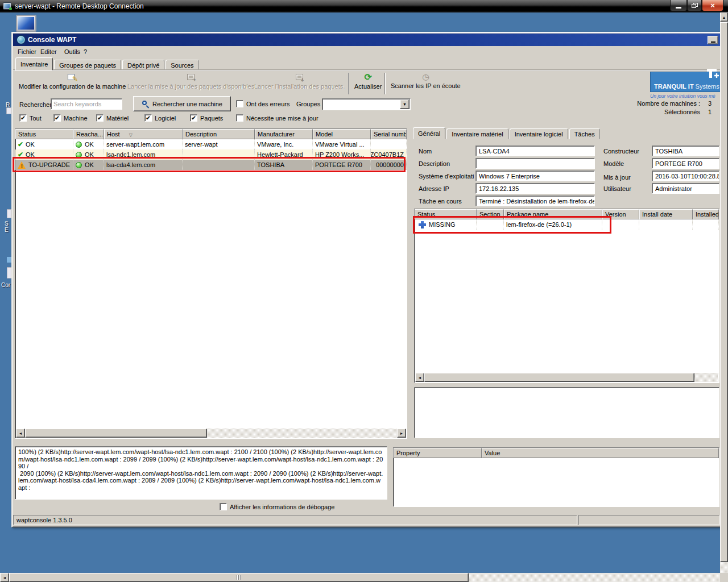  Describe the element at coordinates (535, 151) in the screenshot. I see `field-nom: LSA-CDA4` at that location.